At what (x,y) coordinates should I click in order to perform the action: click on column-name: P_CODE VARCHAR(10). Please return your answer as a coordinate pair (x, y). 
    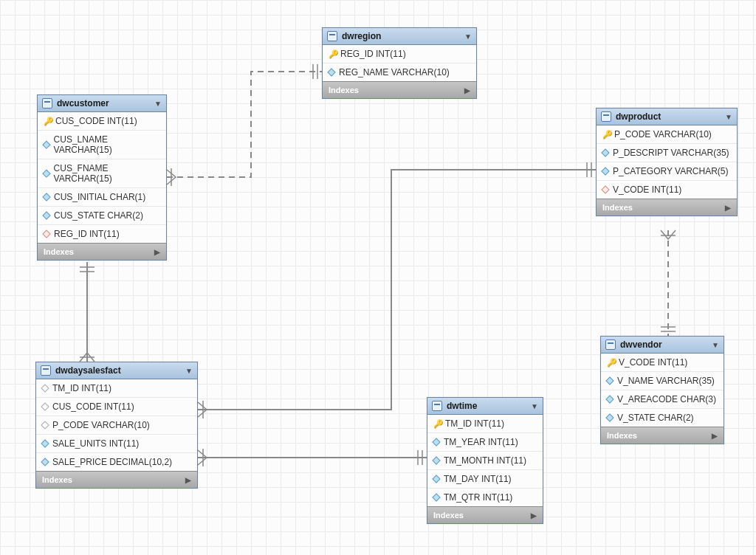
    Looking at the image, I should click on (101, 425).